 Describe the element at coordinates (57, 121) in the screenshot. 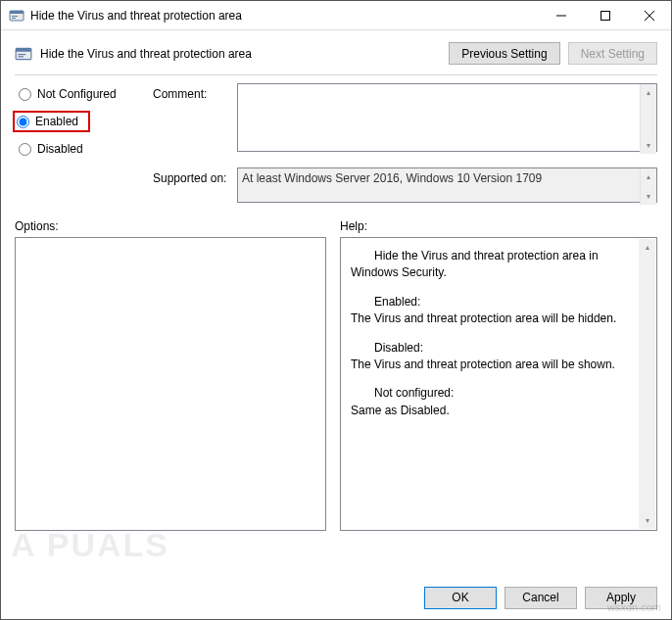

I see `radio-enabled-label: Enabled` at that location.